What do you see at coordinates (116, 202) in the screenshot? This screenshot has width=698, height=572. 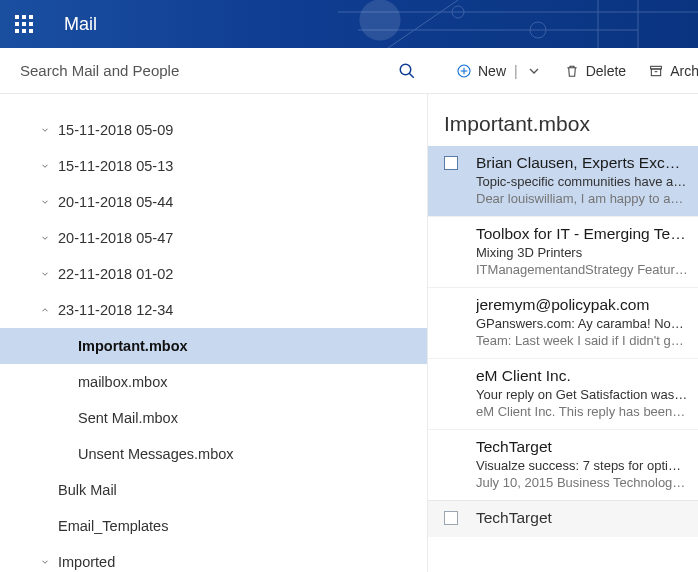 I see `folder-label: 20-11-2018 05-44` at bounding box center [116, 202].